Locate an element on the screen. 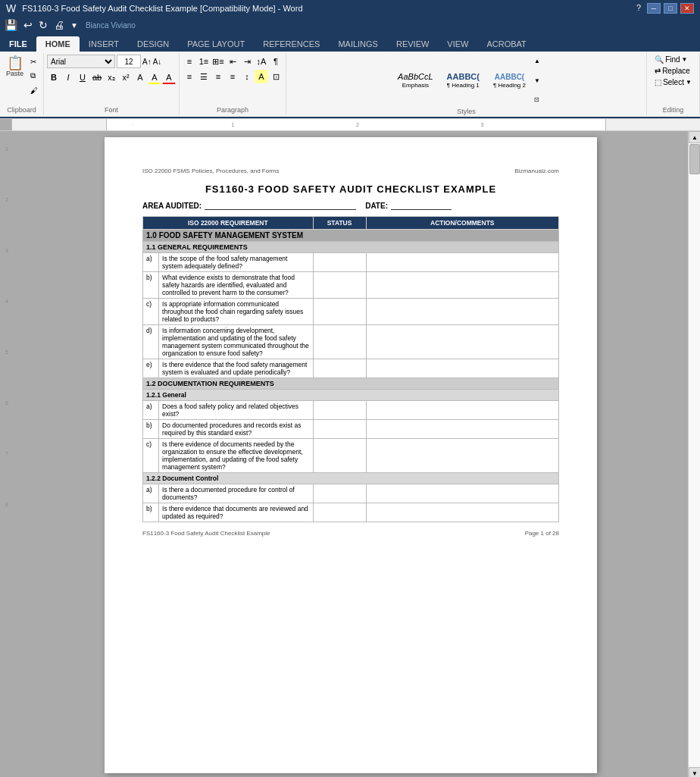 Image resolution: width=700 pixels, height=777 pixels. styles-expand-btn: ⊡ is located at coordinates (537, 100).